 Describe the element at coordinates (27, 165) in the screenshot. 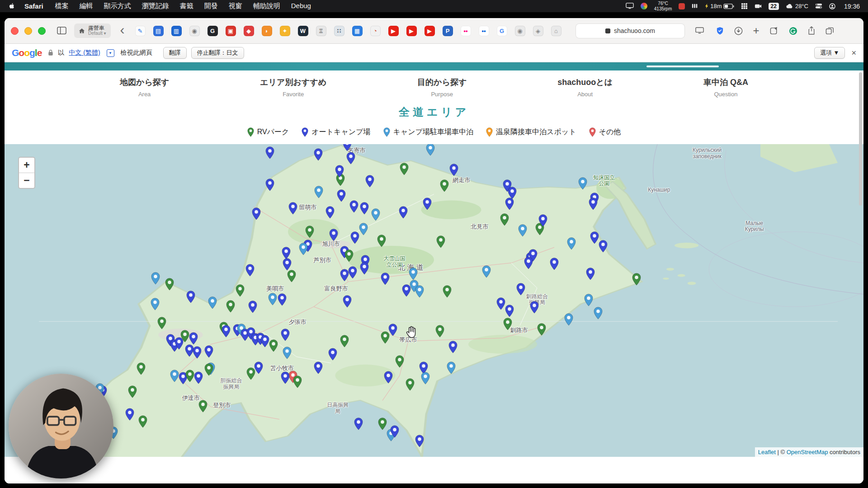

I see `zoom-in-button: +` at that location.